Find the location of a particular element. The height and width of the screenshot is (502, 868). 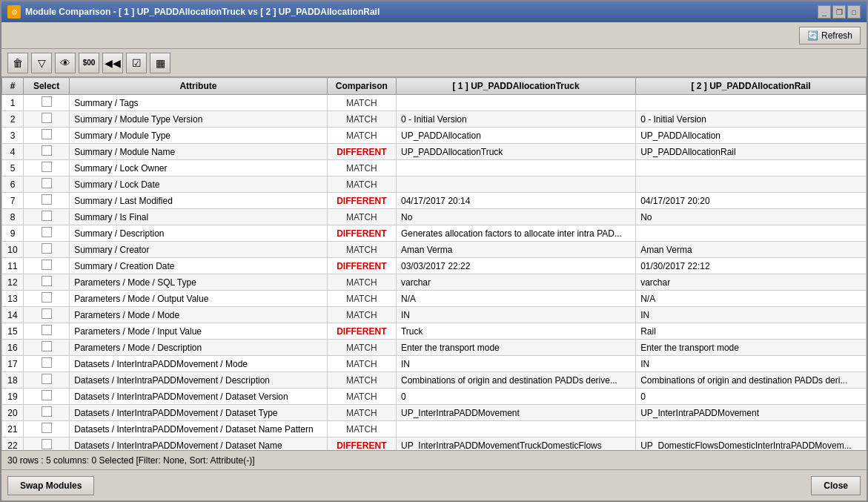

back-button: ◀◀ is located at coordinates (113, 63).